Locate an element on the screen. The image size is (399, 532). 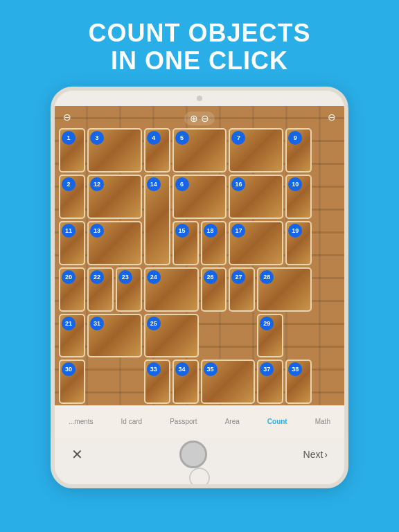
card-19x is located at coordinates (327, 243).